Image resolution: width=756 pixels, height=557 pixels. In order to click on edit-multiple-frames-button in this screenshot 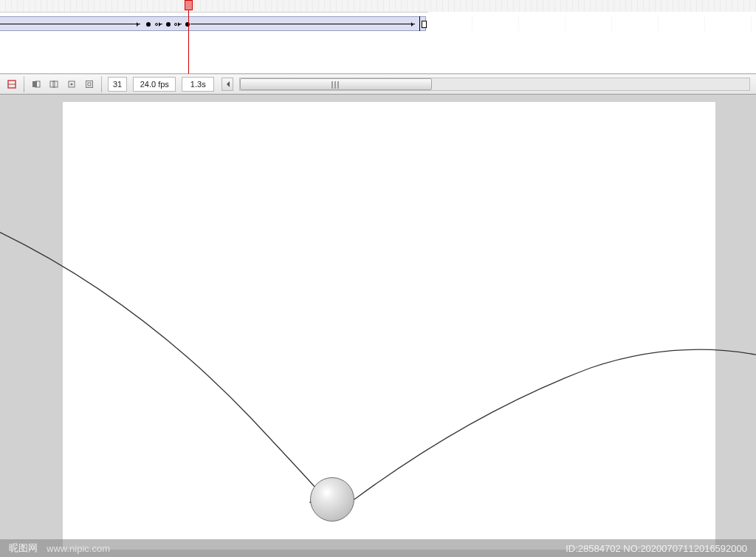, I will do `click(12, 84)`.